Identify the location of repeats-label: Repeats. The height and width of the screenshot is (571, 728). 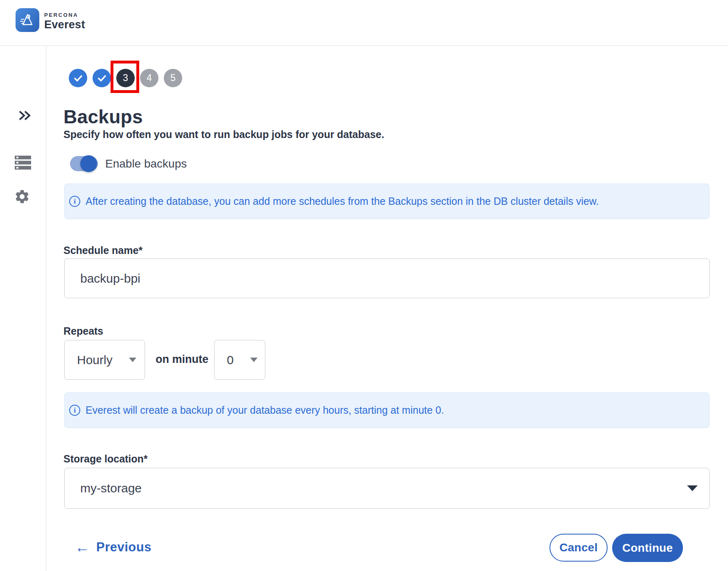
(84, 331).